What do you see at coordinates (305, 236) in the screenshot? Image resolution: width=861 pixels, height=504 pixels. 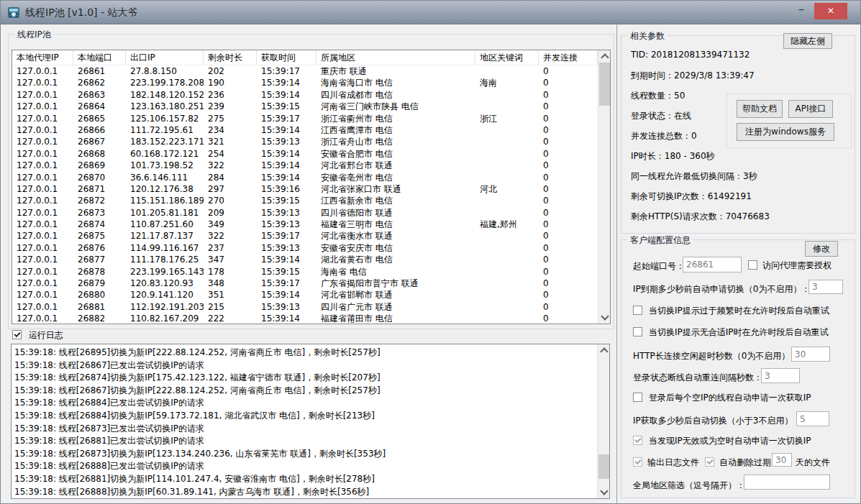 I see `table-row: 127.0.0.126875121.17.87.13732215:39:17河北…` at bounding box center [305, 236].